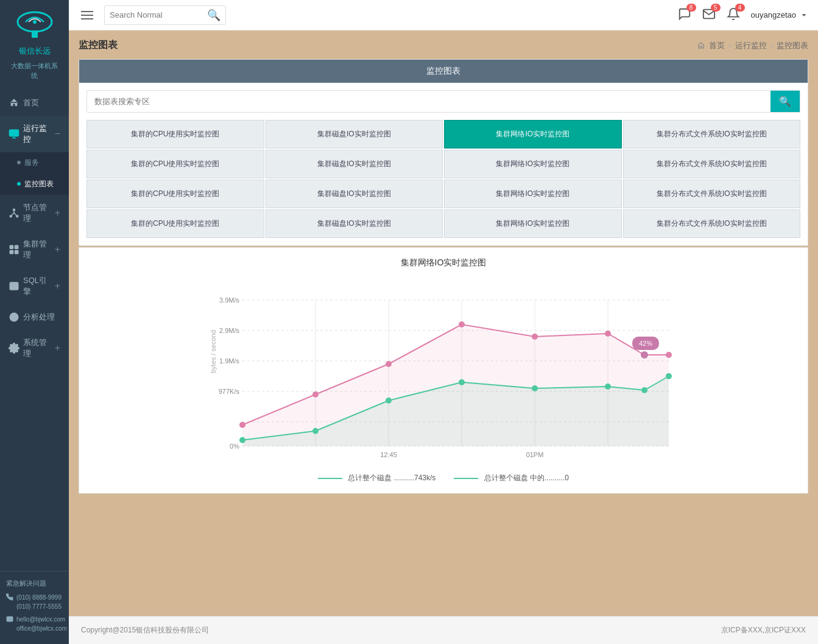 This screenshot has width=818, height=644. I want to click on email-icon, so click(10, 619).